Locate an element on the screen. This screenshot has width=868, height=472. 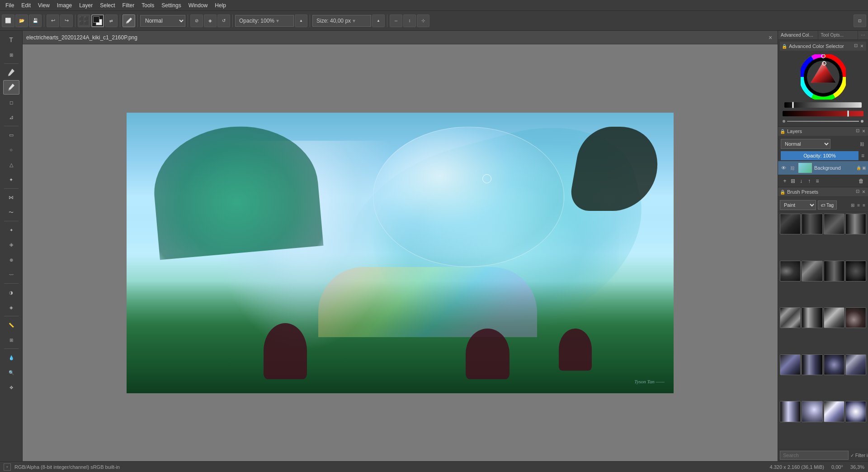
opacity-box: Opacity: 100% ▾ is located at coordinates (264, 21).